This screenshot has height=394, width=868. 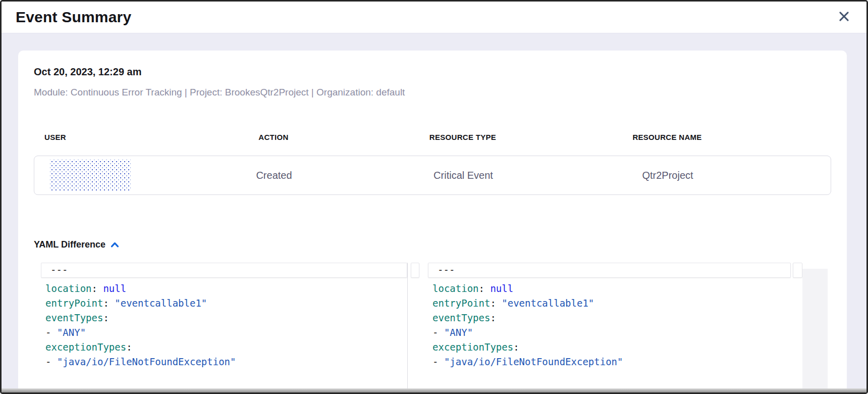 I want to click on highlighted-line-right: ---, so click(x=610, y=270).